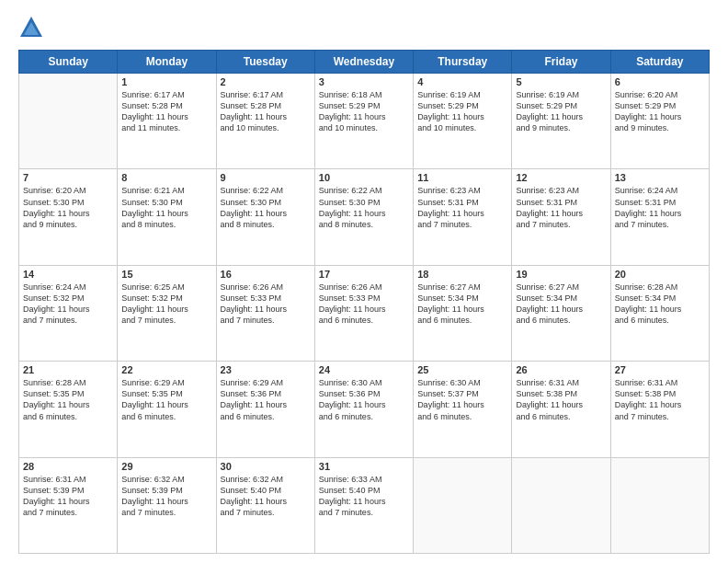 The height and width of the screenshot is (563, 728). What do you see at coordinates (364, 313) in the screenshot?
I see `calendar-cell: 17Sunrise: 6:26 AM Sunset: 5:33 PM Dayli…` at bounding box center [364, 313].